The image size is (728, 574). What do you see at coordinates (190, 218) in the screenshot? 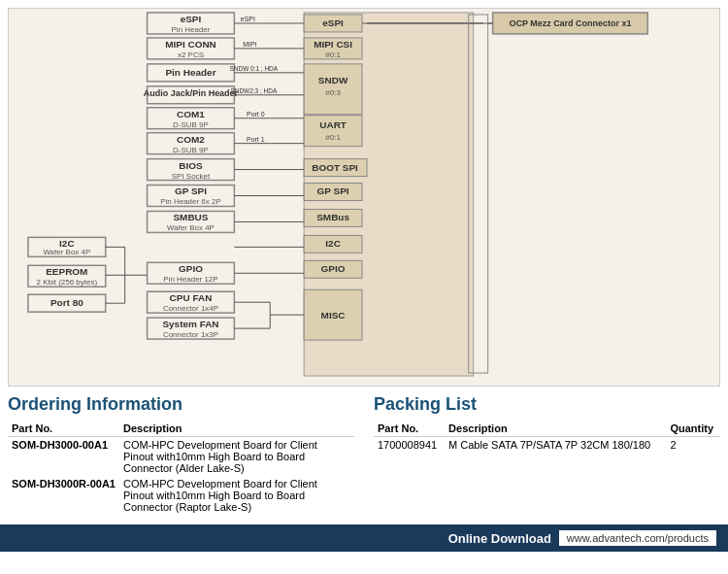
I see `svg-text: SMBUS` at bounding box center [190, 218].